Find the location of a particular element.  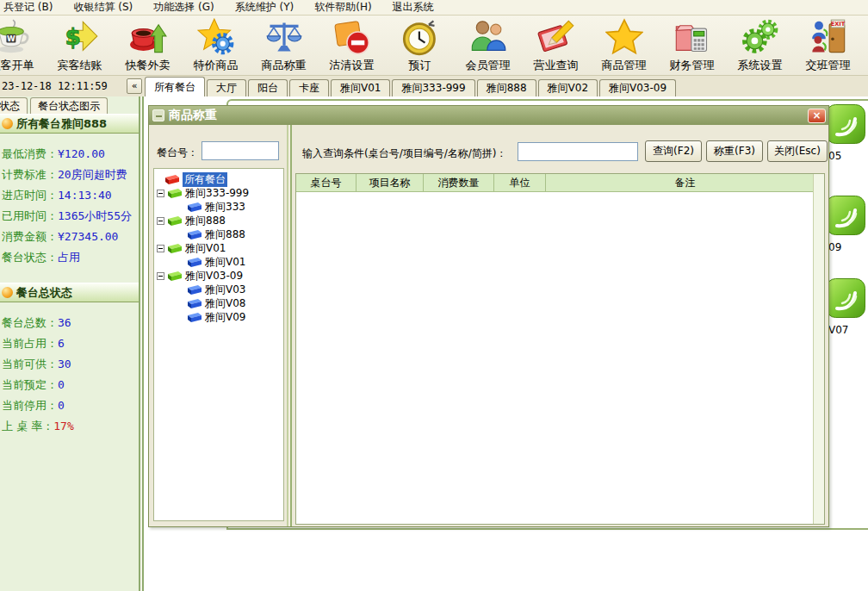

grid-scrollbar is located at coordinates (818, 349).